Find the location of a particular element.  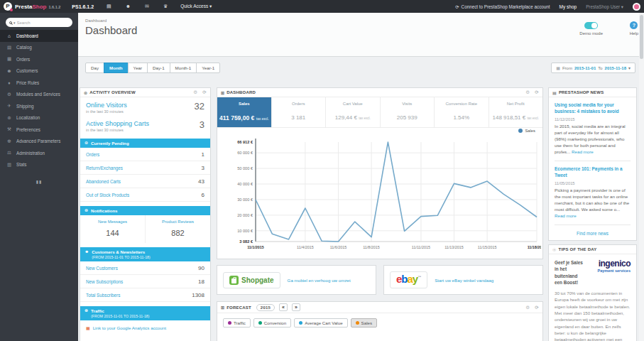

messages-icon: ✉ is located at coordinates (147, 6).